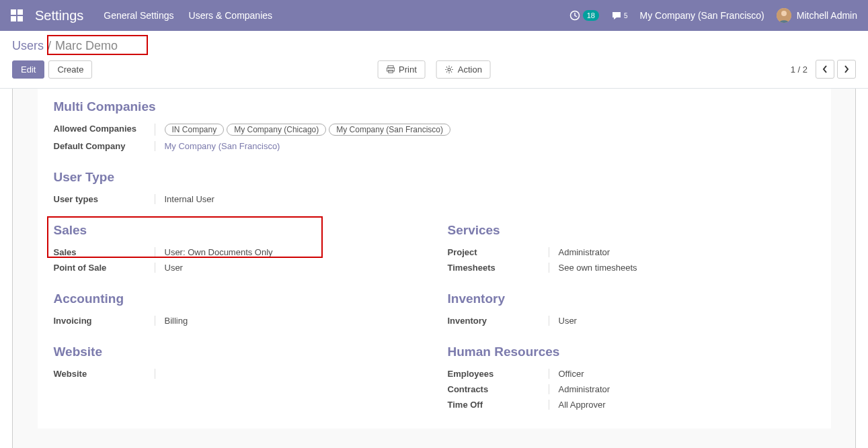 The height and width of the screenshot is (448, 868). Describe the element at coordinates (390, 70) in the screenshot. I see `print-icon` at that location.